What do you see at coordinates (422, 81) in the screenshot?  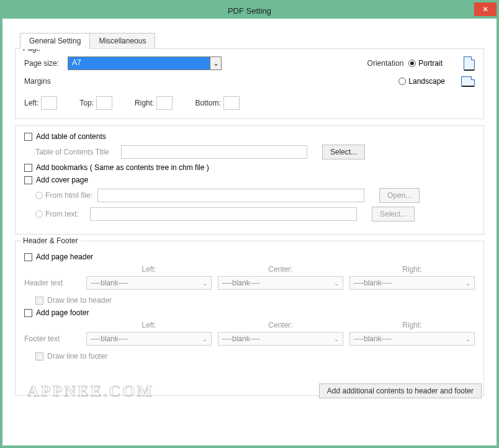 I see `radio-landscape: Landscape` at bounding box center [422, 81].